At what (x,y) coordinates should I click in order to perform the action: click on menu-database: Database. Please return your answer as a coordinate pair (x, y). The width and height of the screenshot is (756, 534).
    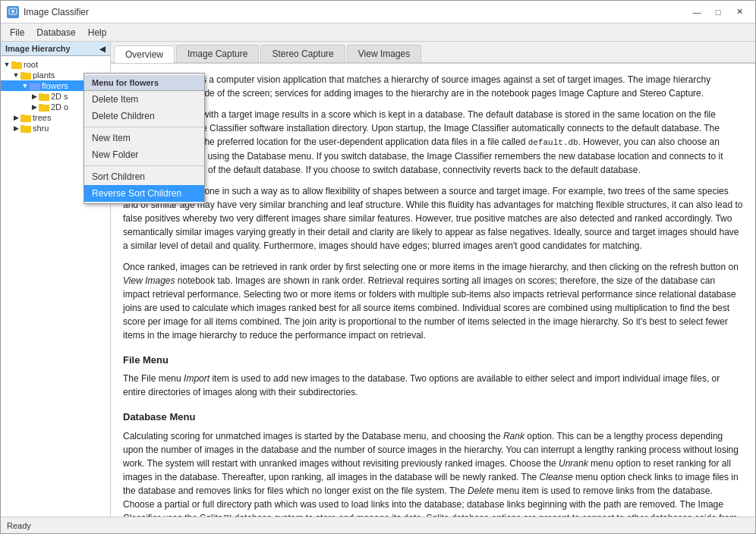
    Looking at the image, I should click on (56, 33).